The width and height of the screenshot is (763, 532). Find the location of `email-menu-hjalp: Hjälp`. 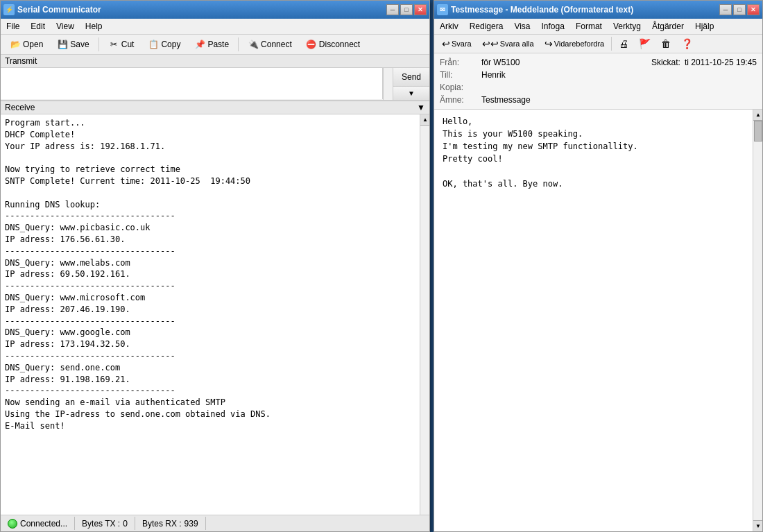

email-menu-hjalp: Hjälp is located at coordinates (705, 26).